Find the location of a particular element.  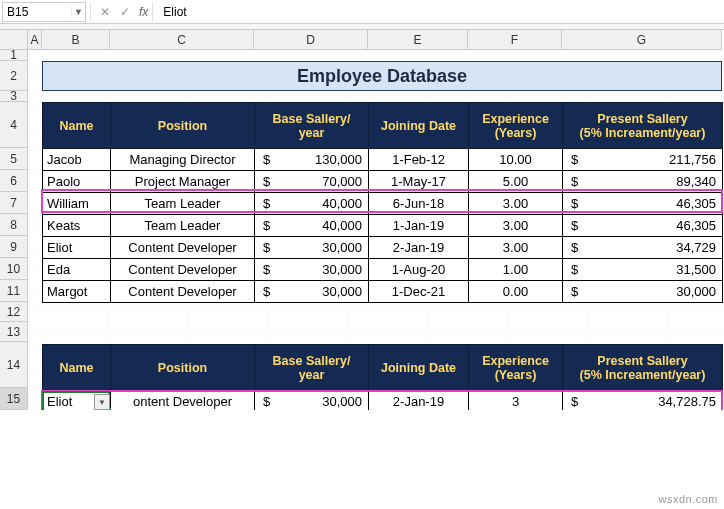

th-exp: Experience(Years) is located at coordinates (516, 368).